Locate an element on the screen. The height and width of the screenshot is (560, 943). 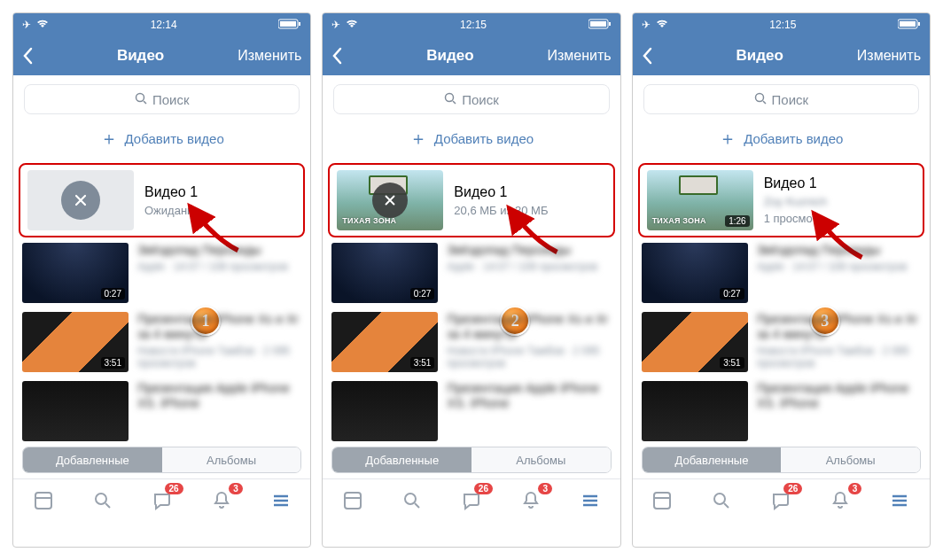
upload-progress: 20,6 МБ из 30 МБ is located at coordinates (501, 211).